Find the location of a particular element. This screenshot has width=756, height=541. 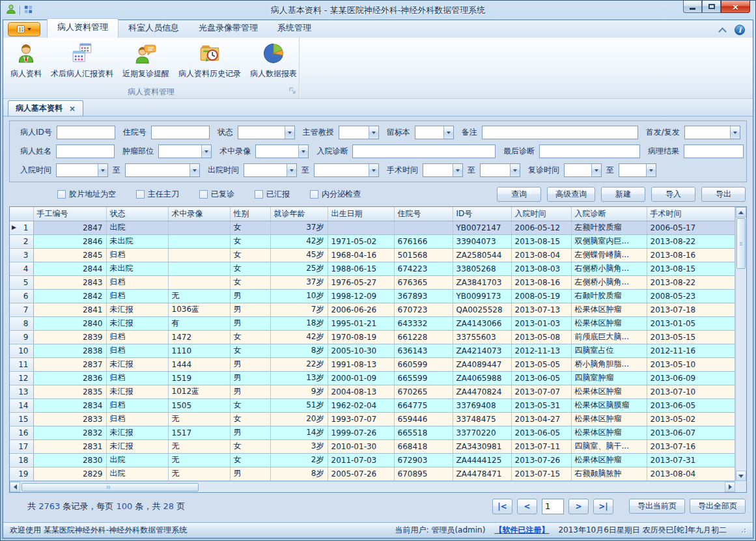

cell: 2842 is located at coordinates (70, 296).